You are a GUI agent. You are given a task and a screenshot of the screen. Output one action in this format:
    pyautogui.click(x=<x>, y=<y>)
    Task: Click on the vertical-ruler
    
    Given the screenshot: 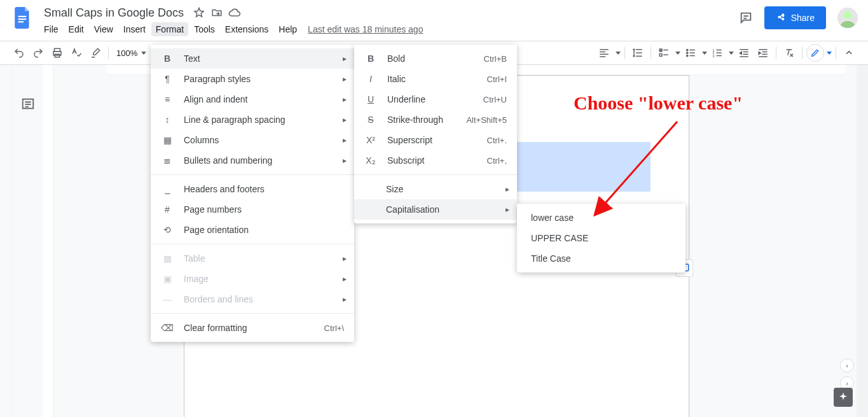 What is the action you would take?
    pyautogui.click(x=48, y=241)
    